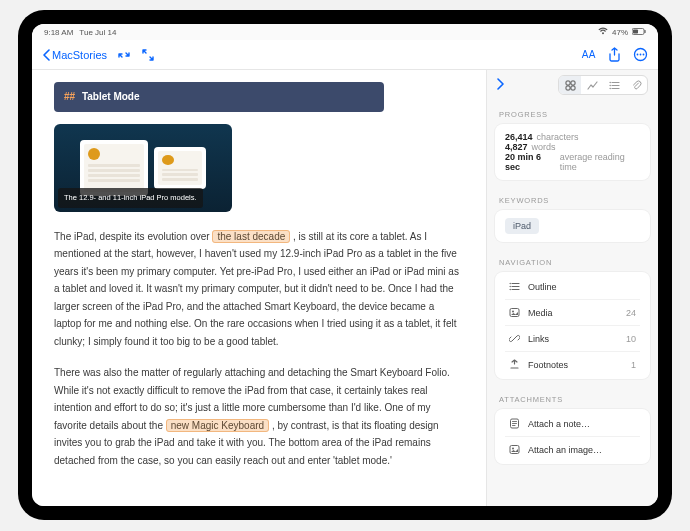  What do you see at coordinates (259, 290) in the screenshot?
I see `paragraph: The iPad, despite its evolution over the…` at bounding box center [259, 290].